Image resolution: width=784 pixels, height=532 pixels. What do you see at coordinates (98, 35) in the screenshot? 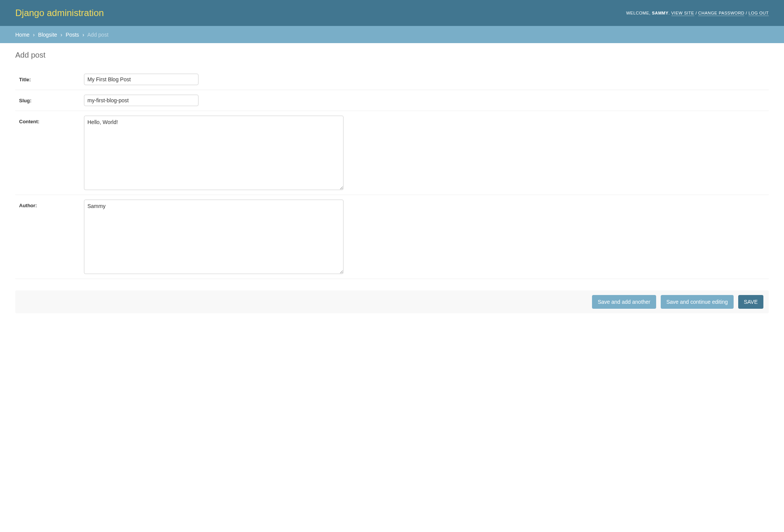
I see `breadcrumb-current: Add post` at bounding box center [98, 35].